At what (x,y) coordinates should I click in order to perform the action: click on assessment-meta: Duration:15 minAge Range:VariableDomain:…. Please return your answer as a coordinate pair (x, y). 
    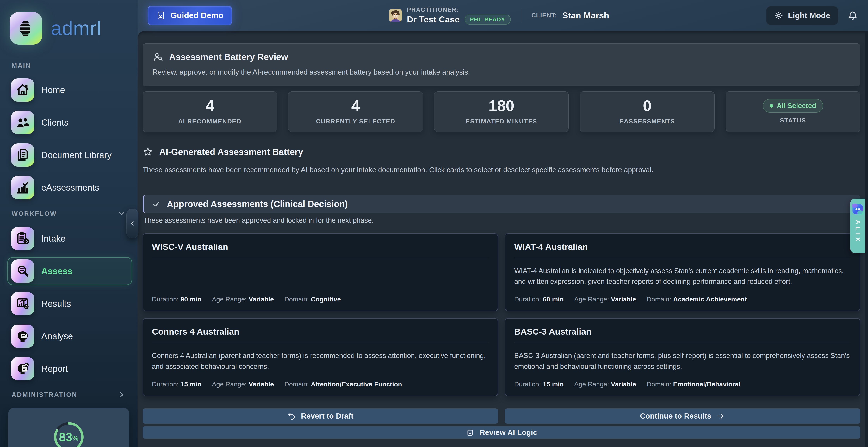
    Looking at the image, I should click on (320, 380).